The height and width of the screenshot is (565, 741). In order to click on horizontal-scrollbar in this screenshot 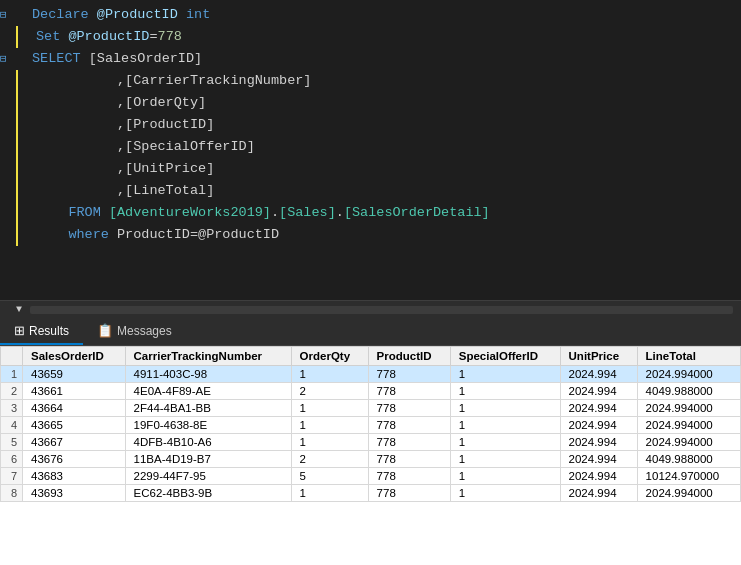, I will do `click(382, 310)`.